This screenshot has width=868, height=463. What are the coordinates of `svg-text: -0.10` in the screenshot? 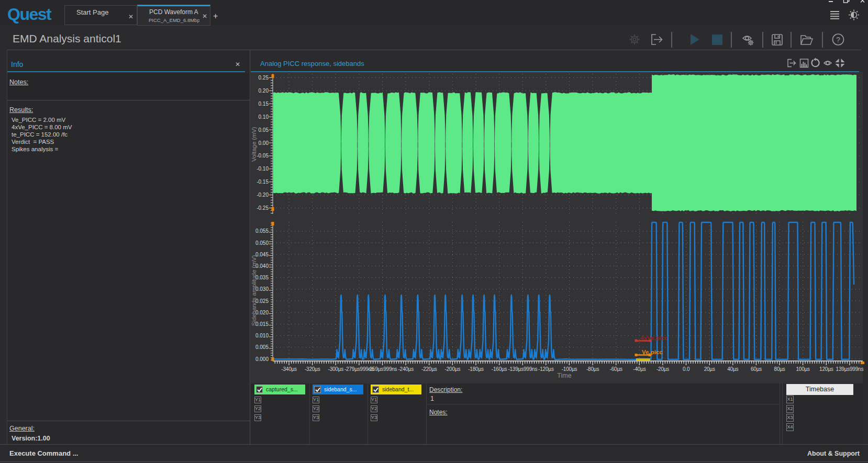 It's located at (263, 168).